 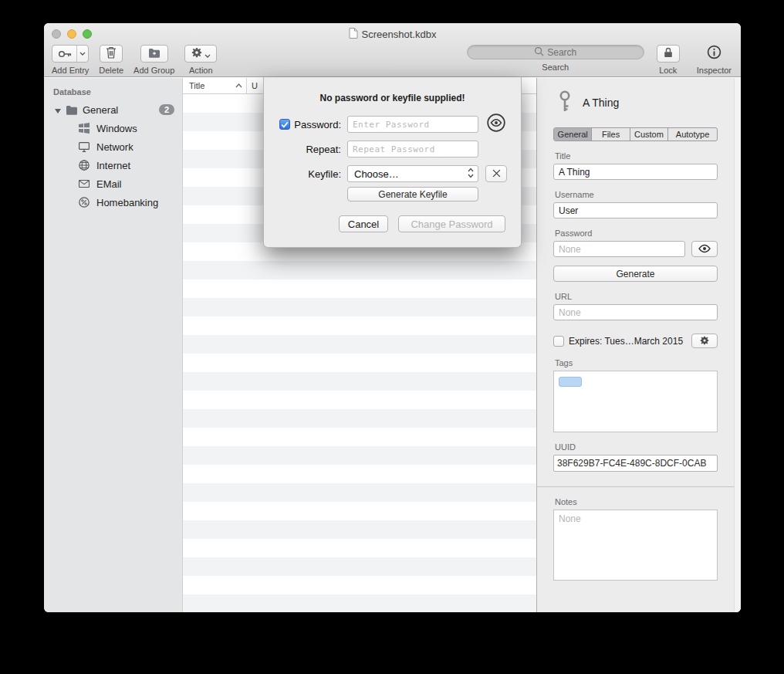 I want to click on entry-count-badge: 2, so click(x=167, y=110).